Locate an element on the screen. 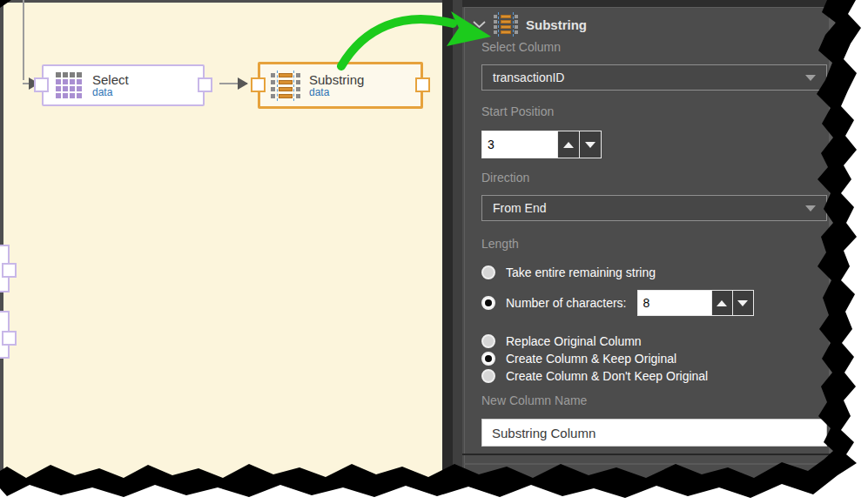 The width and height of the screenshot is (868, 504). table-grid-icon is located at coordinates (69, 85).